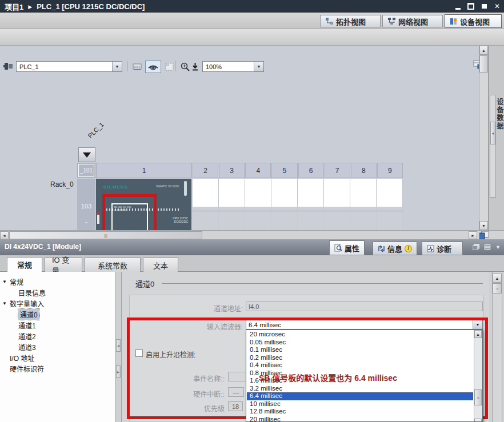 The image size is (504, 422). I want to click on slot-header-3: 3, so click(232, 170).